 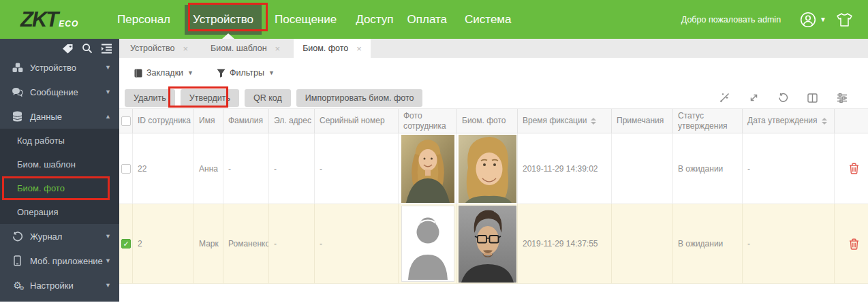 I want to click on theme-shirt-icon, so click(x=845, y=20).